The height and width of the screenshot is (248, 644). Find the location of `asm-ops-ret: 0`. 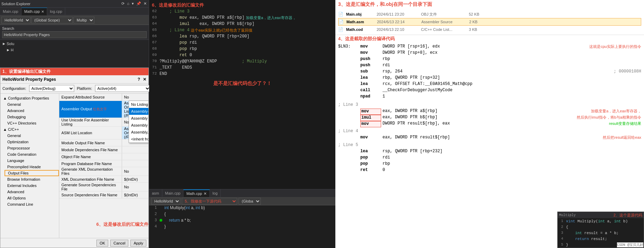

asm-ops-ret: 0 is located at coordinates (512, 171).